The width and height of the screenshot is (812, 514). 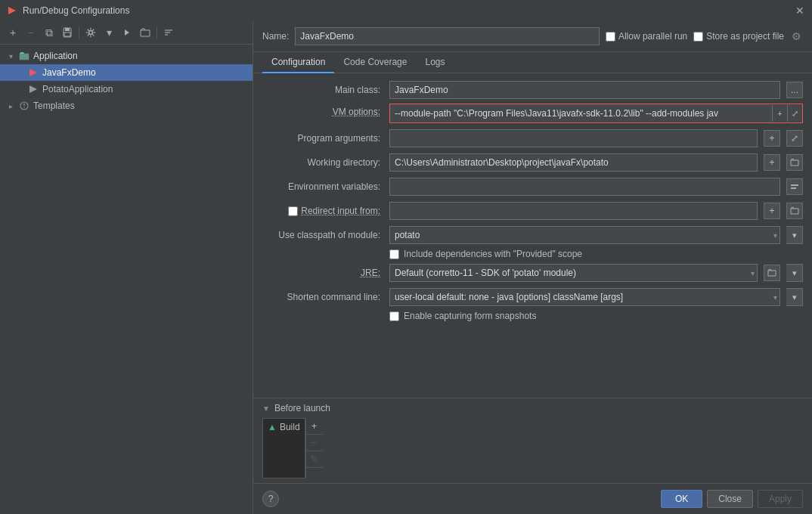 What do you see at coordinates (448, 36) in the screenshot?
I see `name-input` at bounding box center [448, 36].